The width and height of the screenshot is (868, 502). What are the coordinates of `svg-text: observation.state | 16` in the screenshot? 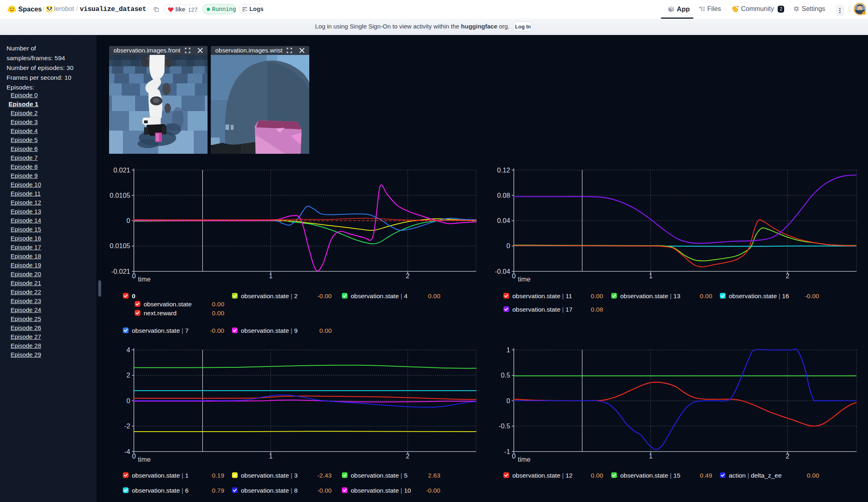 It's located at (759, 296).